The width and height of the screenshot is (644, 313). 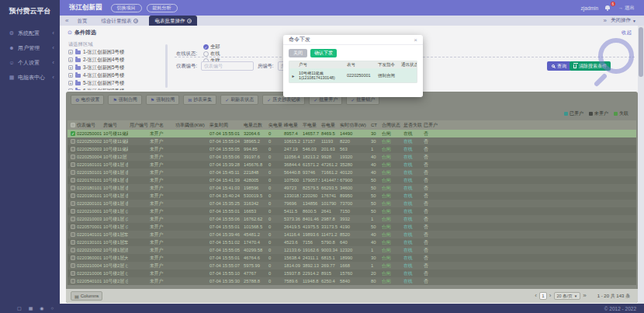 I want to click on table-cell: 10号楼1层 (配, so click(x=115, y=203).